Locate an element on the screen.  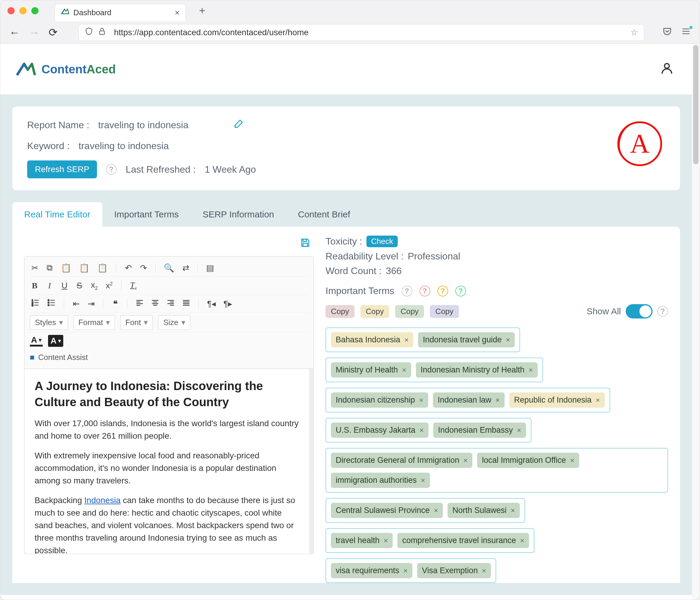
unordered-list-button is located at coordinates (51, 304).